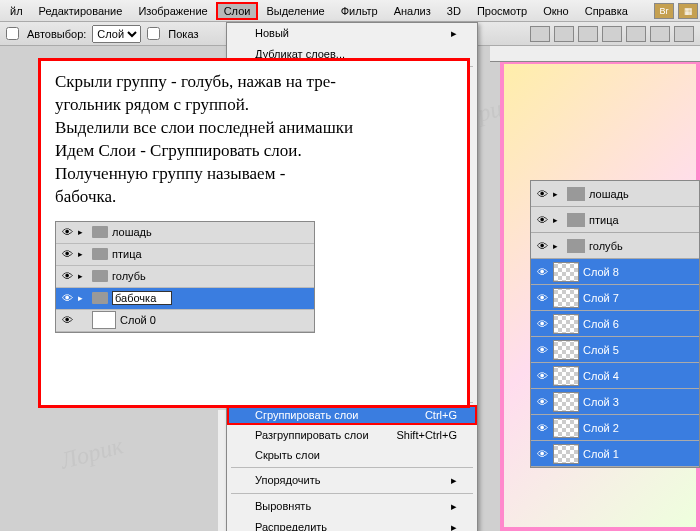 The height and width of the screenshot is (531, 700). What do you see at coordinates (238, 11) in the screenshot?
I see `menu-layers: Слои` at bounding box center [238, 11].